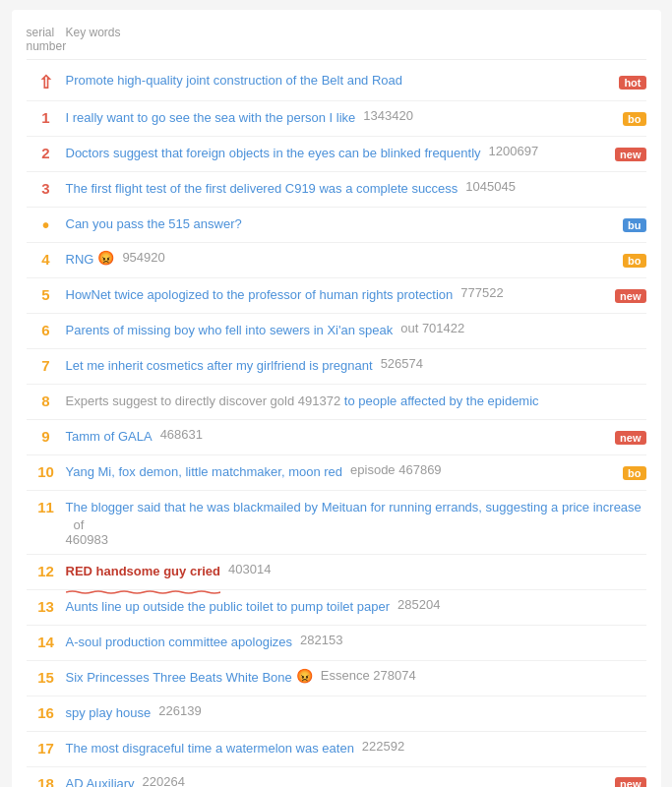  Describe the element at coordinates (634, 225) in the screenshot. I see `item-badge: bu` at that location.